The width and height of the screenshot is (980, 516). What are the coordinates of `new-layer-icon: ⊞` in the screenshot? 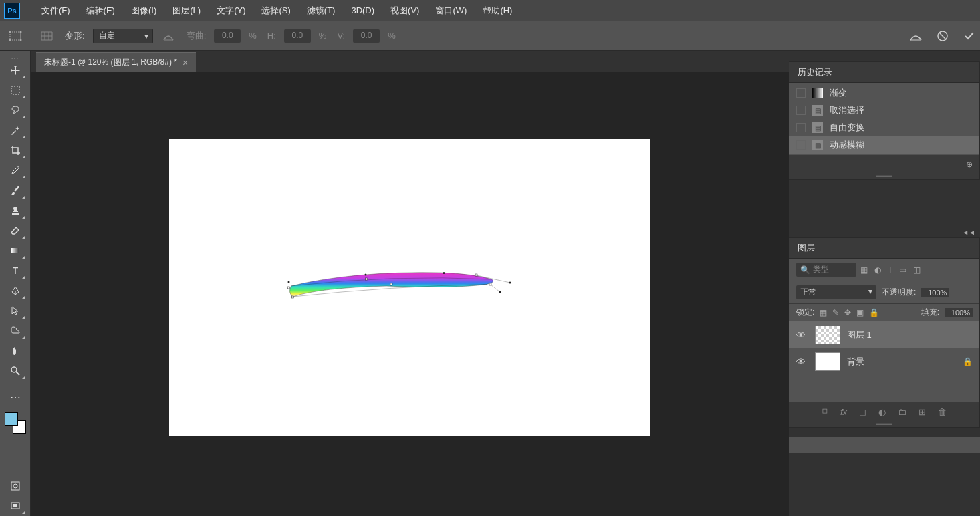 It's located at (923, 412).